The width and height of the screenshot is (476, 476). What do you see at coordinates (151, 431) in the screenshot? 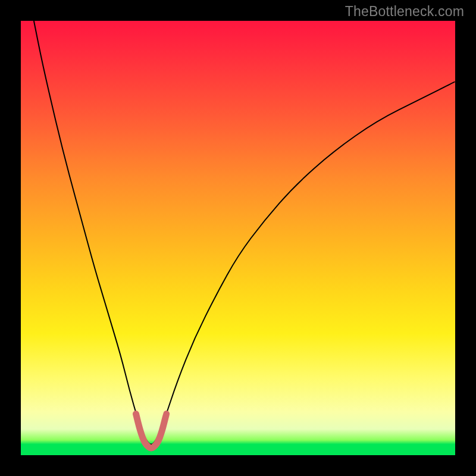
I see `highlight-trough` at bounding box center [151, 431].